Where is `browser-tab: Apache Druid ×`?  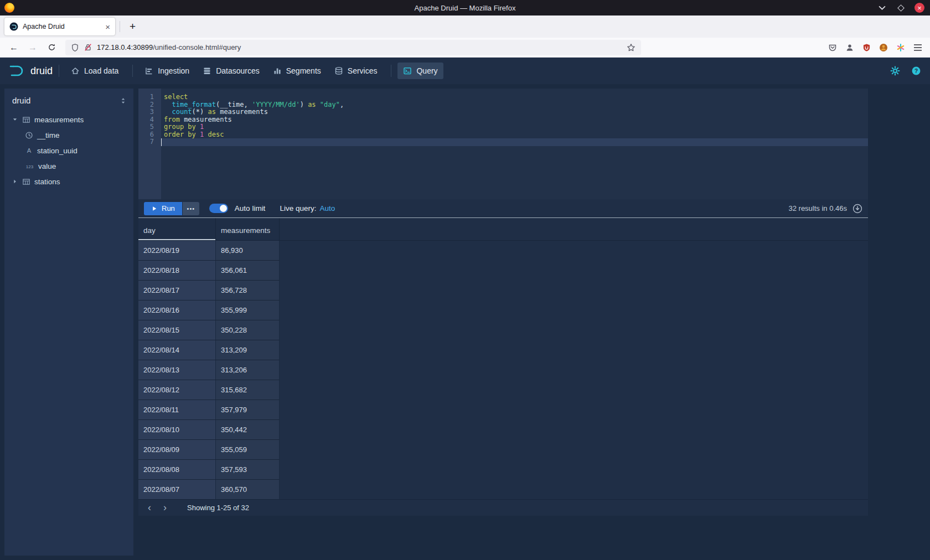 browser-tab: Apache Druid × is located at coordinates (60, 27).